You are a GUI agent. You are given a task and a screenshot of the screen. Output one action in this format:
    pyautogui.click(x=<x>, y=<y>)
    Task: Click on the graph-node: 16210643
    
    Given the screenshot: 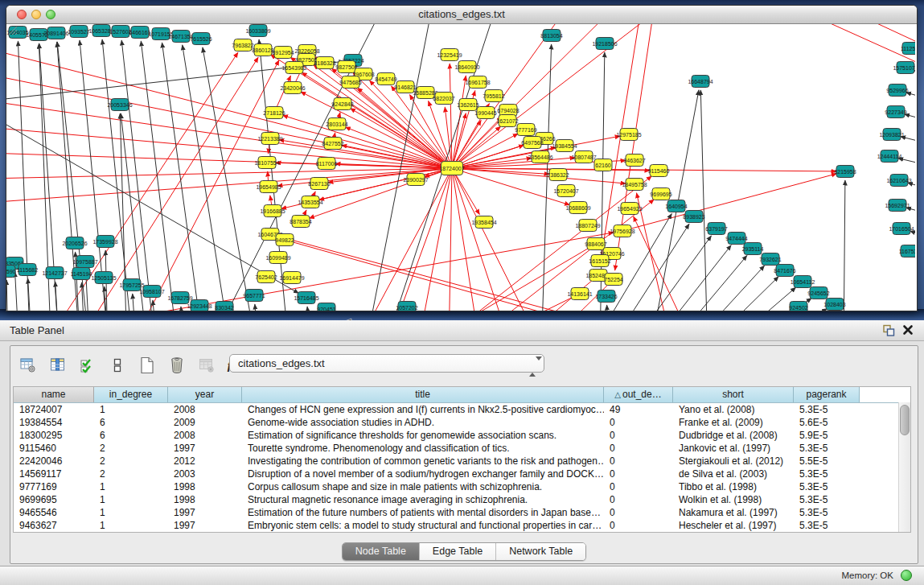 What is the action you would take?
    pyautogui.click(x=899, y=180)
    